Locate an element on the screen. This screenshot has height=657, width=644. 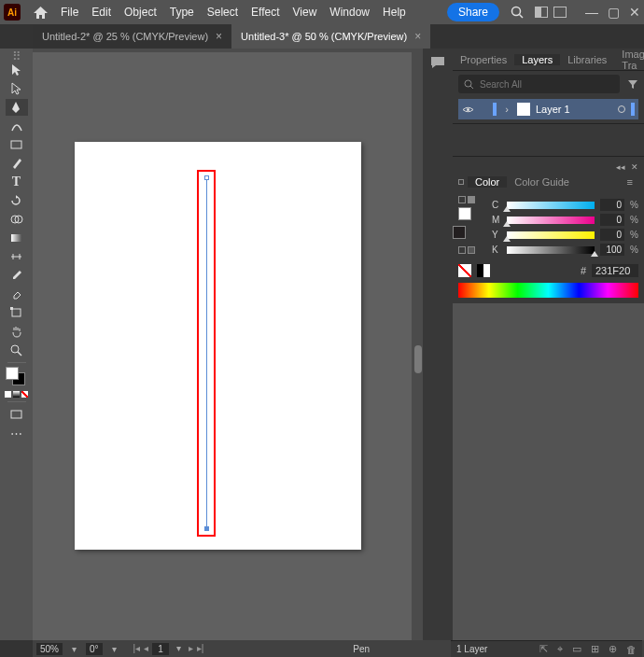
color-tab-color: Color is located at coordinates (487, 182).